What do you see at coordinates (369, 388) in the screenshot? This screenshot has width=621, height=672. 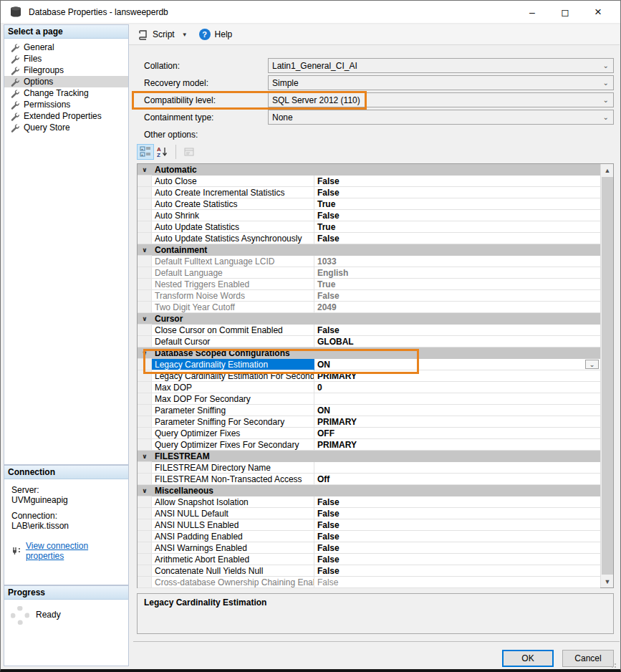 I see `grid-row-max-dop: Max DOP0` at bounding box center [369, 388].